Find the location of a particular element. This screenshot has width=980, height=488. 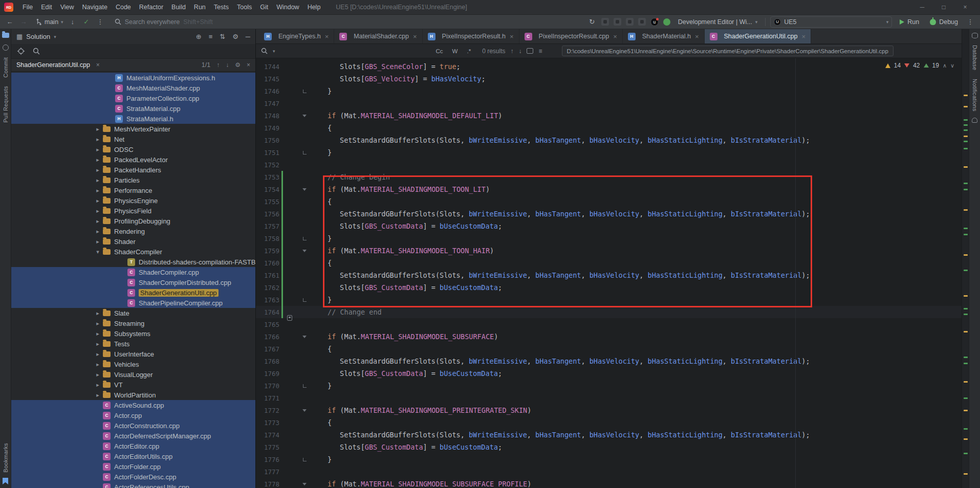

minimize-button: ─ is located at coordinates (922, 7).